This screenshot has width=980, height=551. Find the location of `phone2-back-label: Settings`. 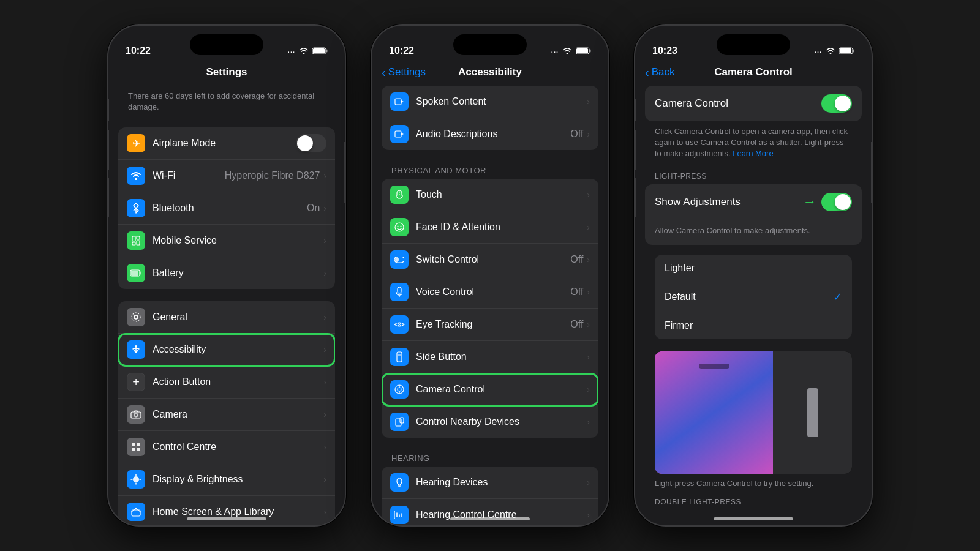

phone2-back-label: Settings is located at coordinates (407, 72).